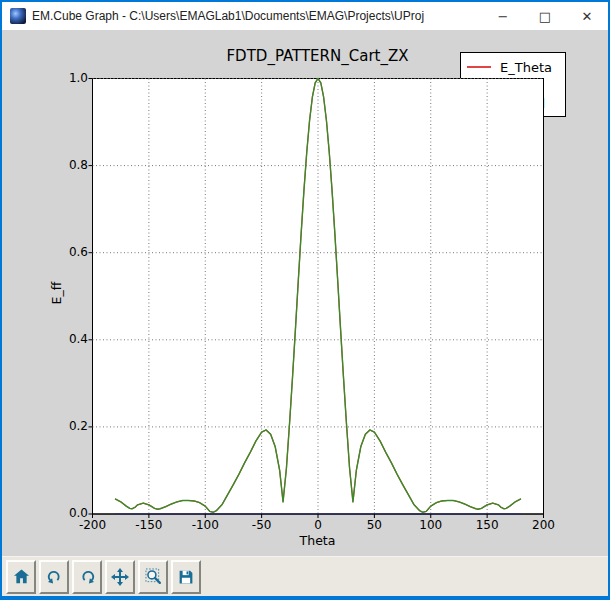 This screenshot has width=610, height=600. What do you see at coordinates (545, 16) in the screenshot?
I see `window-controls: − □ ✕` at bounding box center [545, 16].